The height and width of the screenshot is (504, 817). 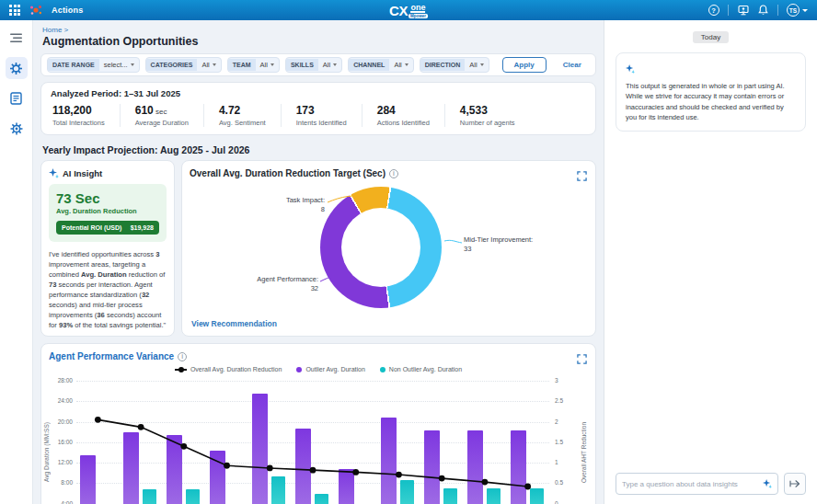 What do you see at coordinates (15, 10) in the screenshot?
I see `app-launcher-icon` at bounding box center [15, 10].